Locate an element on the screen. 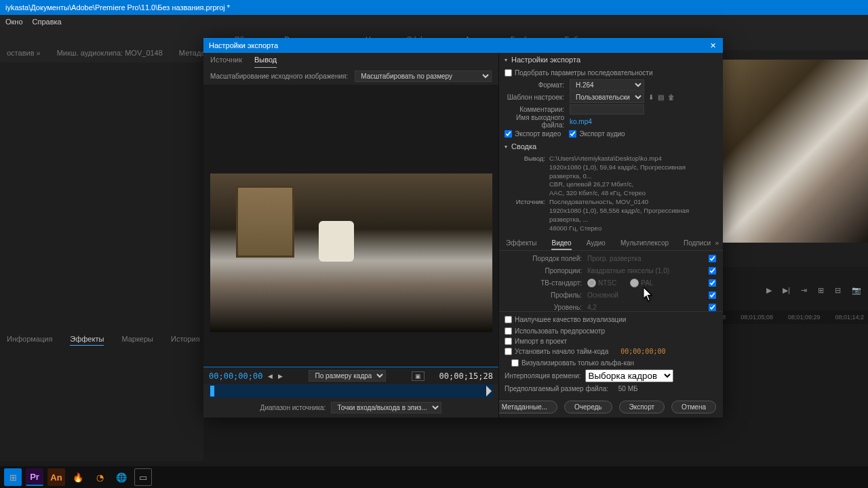 The image size is (868, 488). extract-icon: ⊟ is located at coordinates (838, 290).